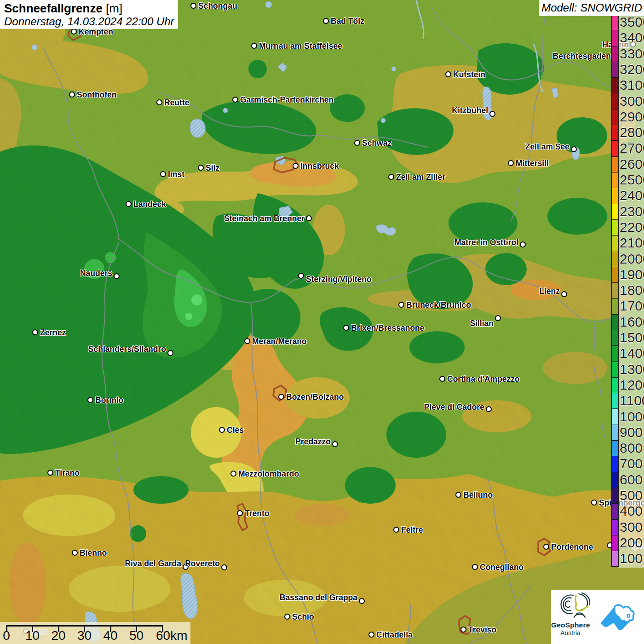  What do you see at coordinates (287, 100) in the screenshot?
I see `city-label: Garmisch-Partenkirchen` at bounding box center [287, 100].